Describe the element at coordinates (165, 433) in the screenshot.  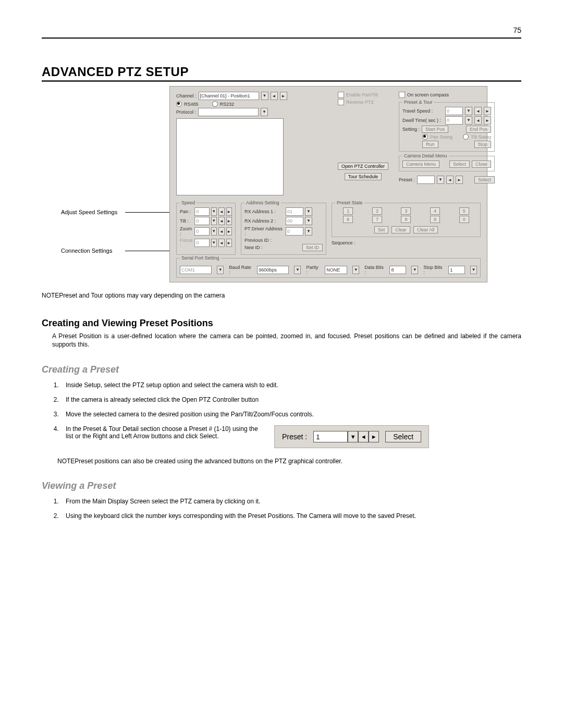
I see `step-4-text: In the Preset & Tour Detail section choo…` at that location.